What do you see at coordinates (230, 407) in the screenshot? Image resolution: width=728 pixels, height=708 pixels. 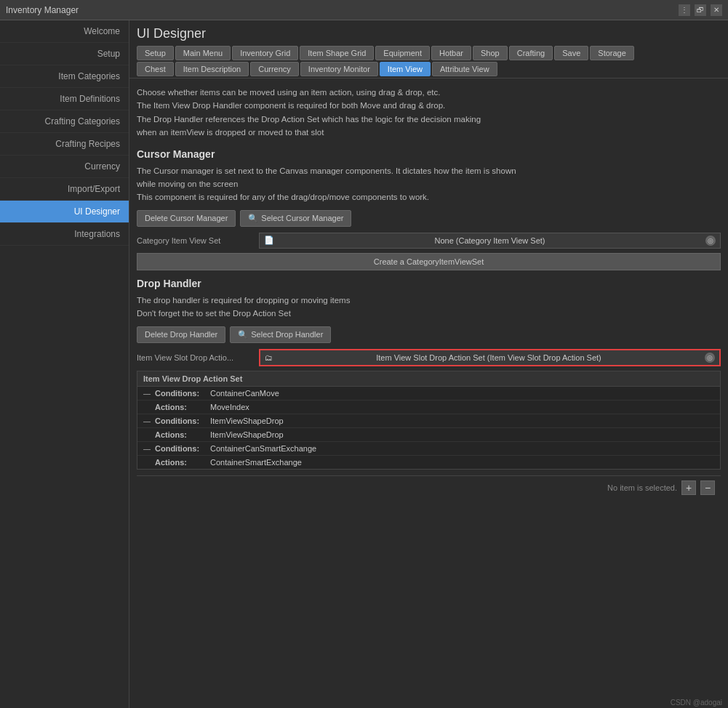 I see `actions-value-1: MoveIndex` at bounding box center [230, 407].